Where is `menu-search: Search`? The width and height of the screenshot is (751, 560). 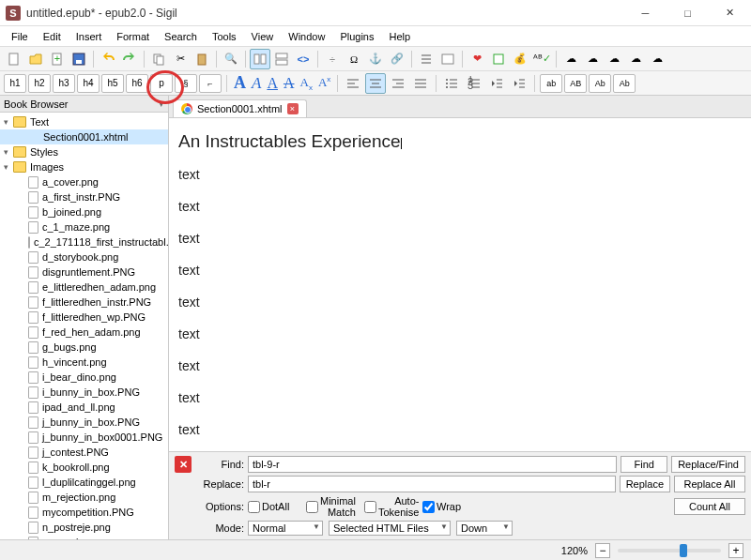 menu-search: Search is located at coordinates (180, 37).